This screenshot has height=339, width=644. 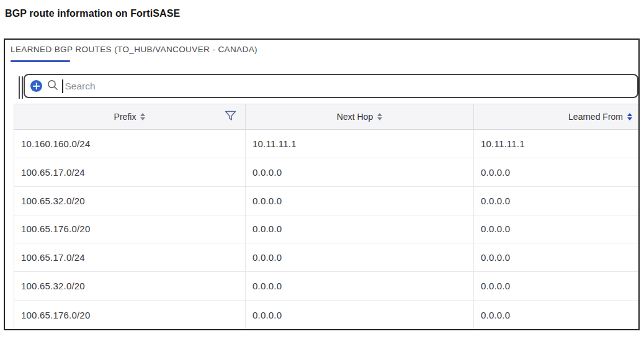 I want to click on column-header-label: Prefix, so click(x=125, y=117).